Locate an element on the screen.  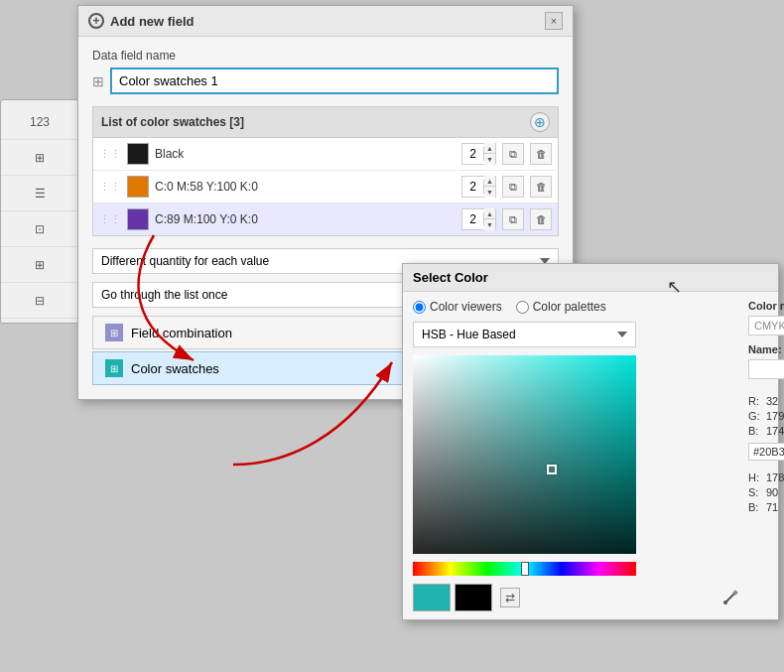
dialog-title-text: Add new field is located at coordinates (153, 22).